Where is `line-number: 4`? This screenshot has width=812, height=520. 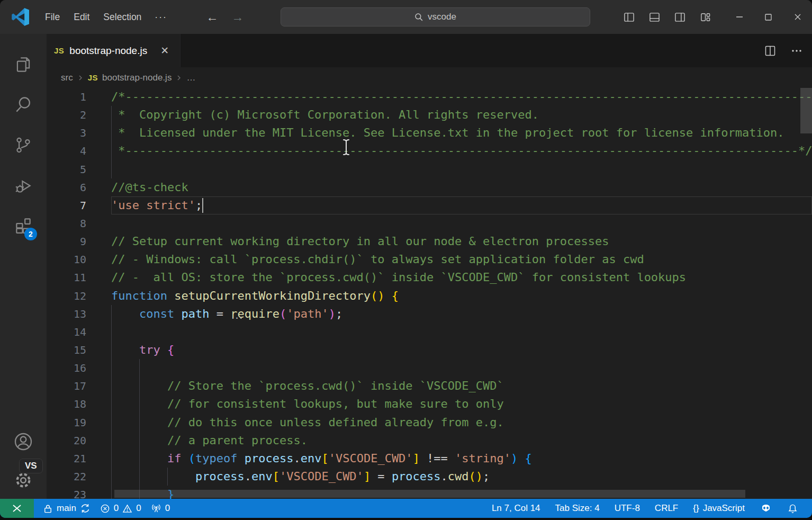 line-number: 4 is located at coordinates (79, 151).